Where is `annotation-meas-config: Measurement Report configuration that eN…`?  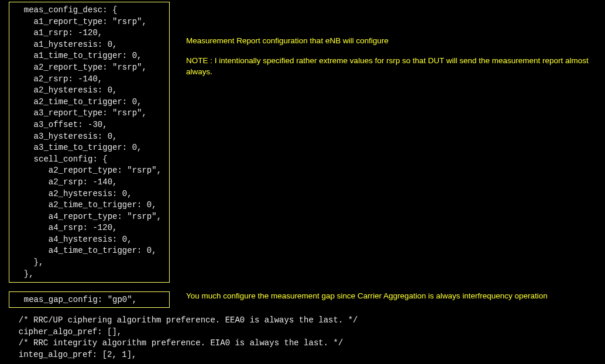
annotation-meas-config: Measurement Report configuration that eN… is located at coordinates (388, 56).